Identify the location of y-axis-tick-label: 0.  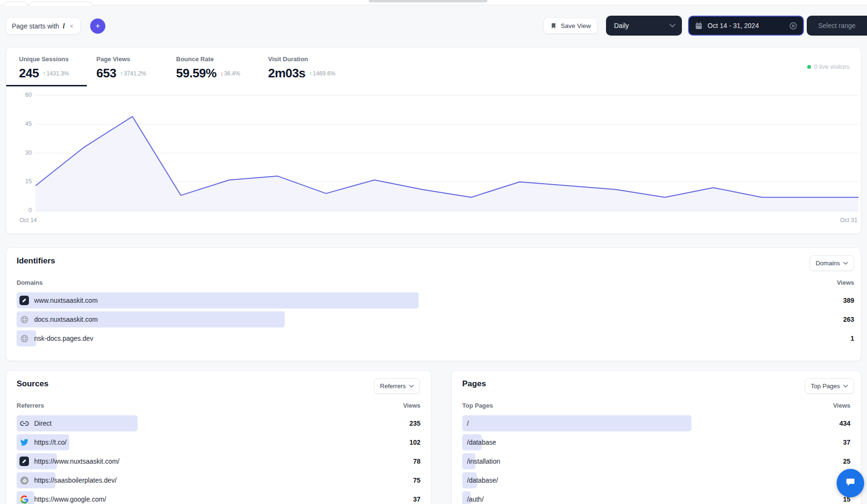
(23, 210).